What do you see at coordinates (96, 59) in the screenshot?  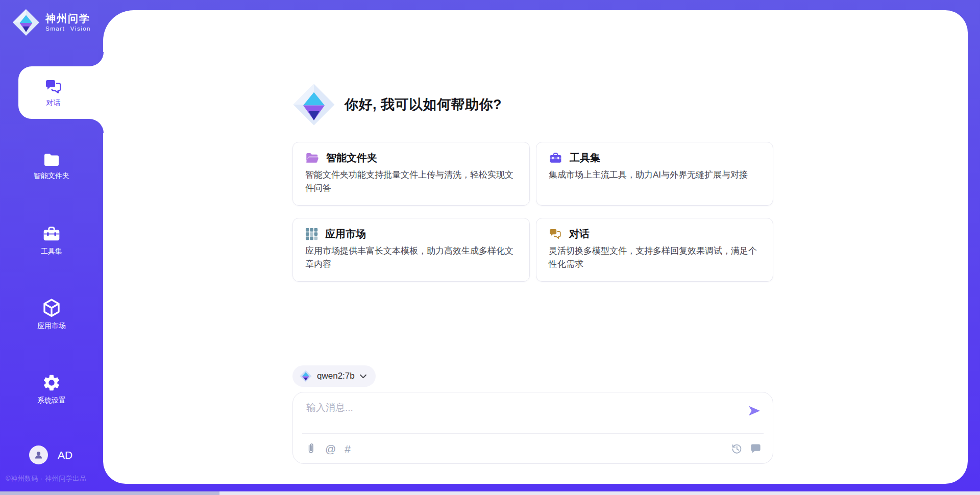 I see `tab-fillet-top` at bounding box center [96, 59].